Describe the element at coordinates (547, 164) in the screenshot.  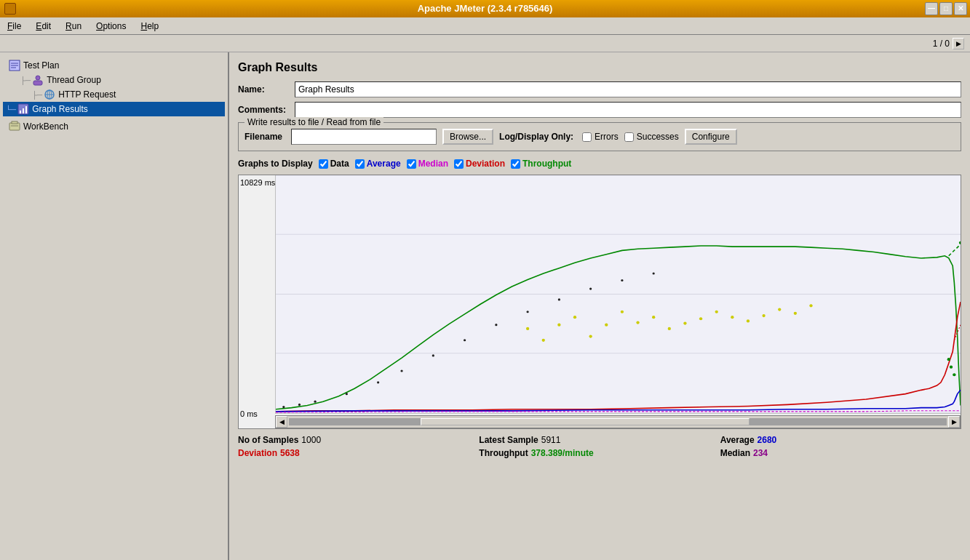
I see `throughput-label: Throughput` at that location.